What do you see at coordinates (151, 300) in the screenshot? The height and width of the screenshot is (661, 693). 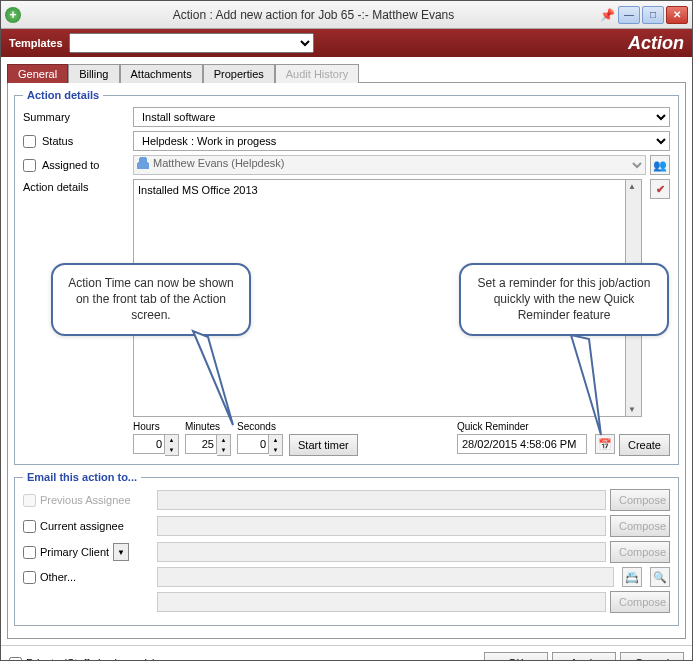 I see `callout-action-time: Action Time can now be shown on the fron…` at bounding box center [151, 300].